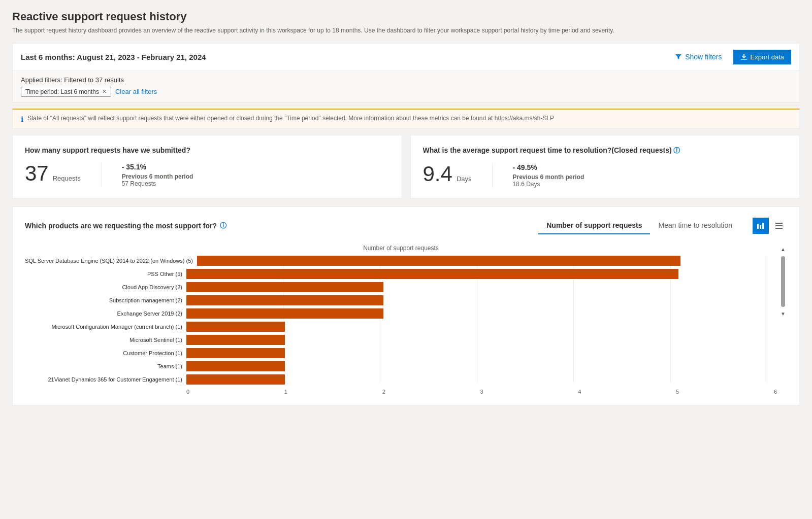  What do you see at coordinates (438, 174) in the screenshot?
I see `metric-2-number: 9.4` at bounding box center [438, 174].